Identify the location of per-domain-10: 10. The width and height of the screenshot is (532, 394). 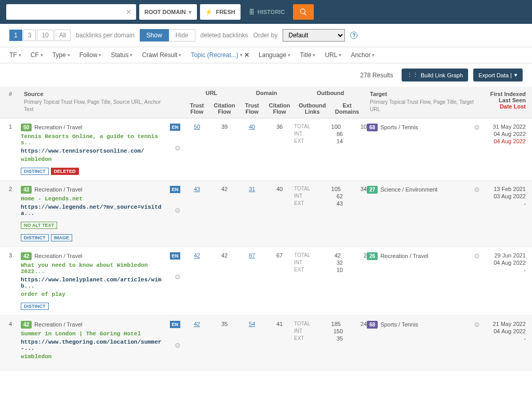
(45, 35).